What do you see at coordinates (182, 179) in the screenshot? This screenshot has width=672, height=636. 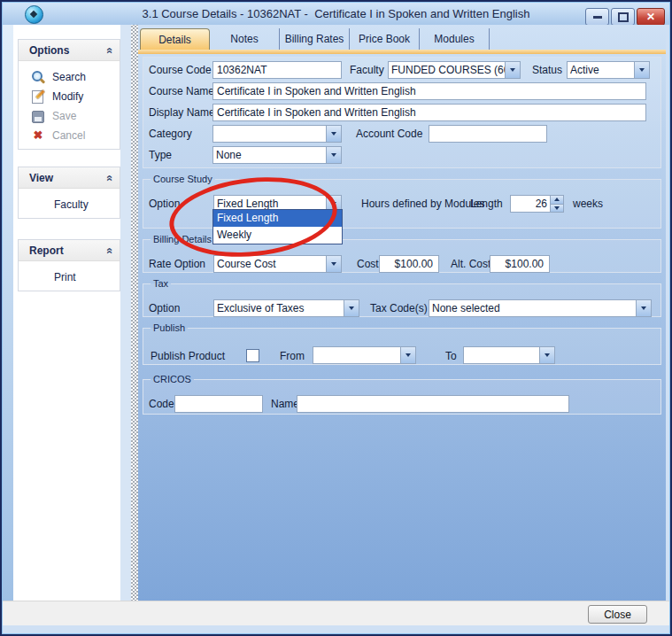 I see `course-study-legend: Course Study` at bounding box center [182, 179].